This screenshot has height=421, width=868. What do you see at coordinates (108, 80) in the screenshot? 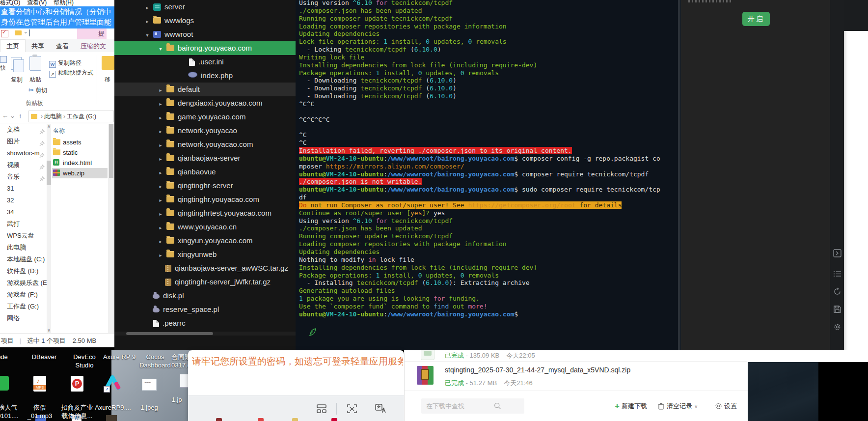
I see `move-to-button: 移` at bounding box center [108, 80].